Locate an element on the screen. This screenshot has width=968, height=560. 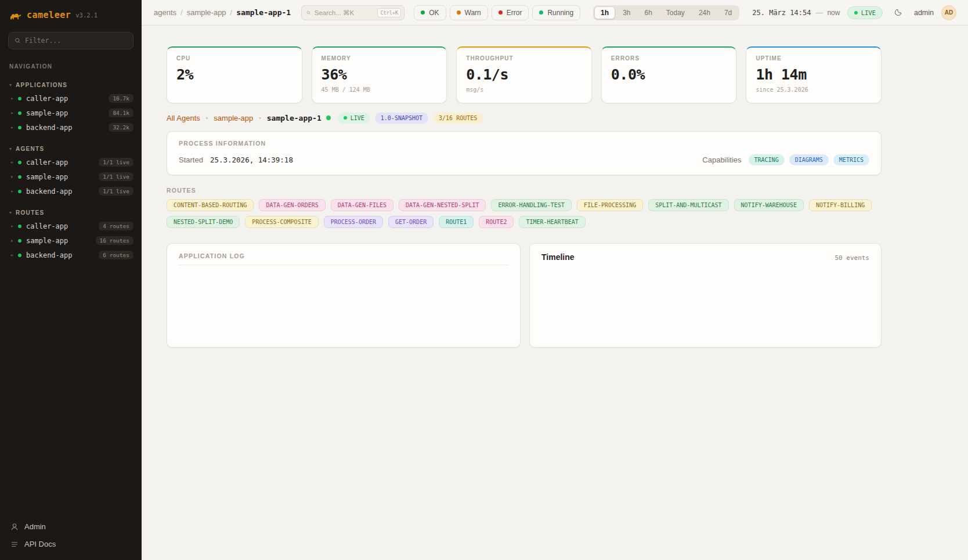
route-badge-process-order: PROCESS-ORDER is located at coordinates (353, 222).